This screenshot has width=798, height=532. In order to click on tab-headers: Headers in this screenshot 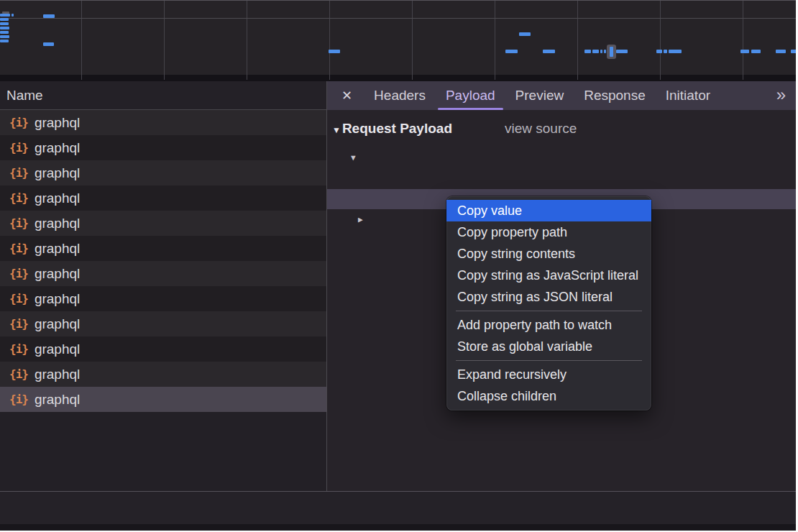, I will do `click(400, 96)`.